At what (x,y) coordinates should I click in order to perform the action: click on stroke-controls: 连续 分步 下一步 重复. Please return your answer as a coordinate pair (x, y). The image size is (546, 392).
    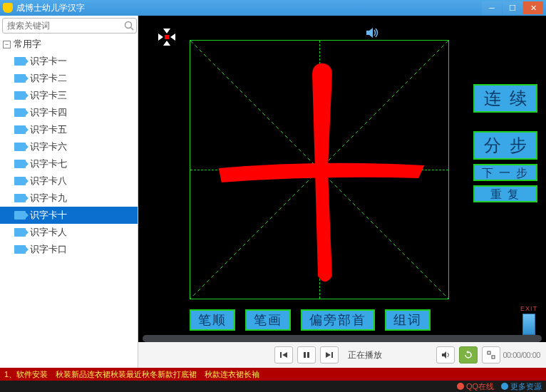
    Looking at the image, I should click on (505, 143).